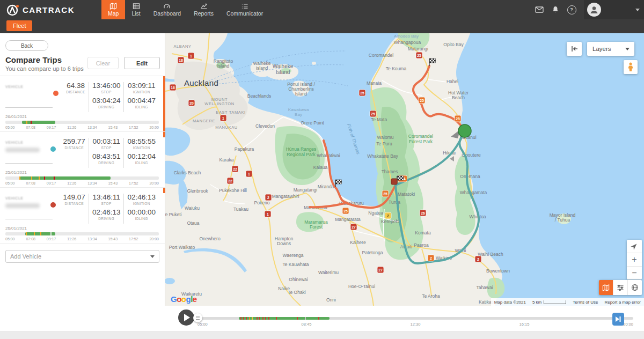  Describe the element at coordinates (106, 157) in the screenshot. I see `driving-value: 08:43:51` at that location.